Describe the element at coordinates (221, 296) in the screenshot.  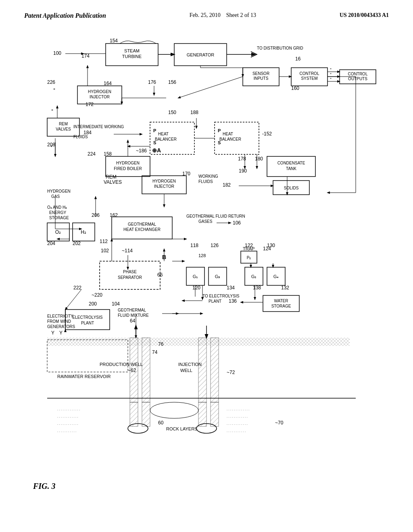
I see `svg-text: TO ELECTROLYSIS` at that location.